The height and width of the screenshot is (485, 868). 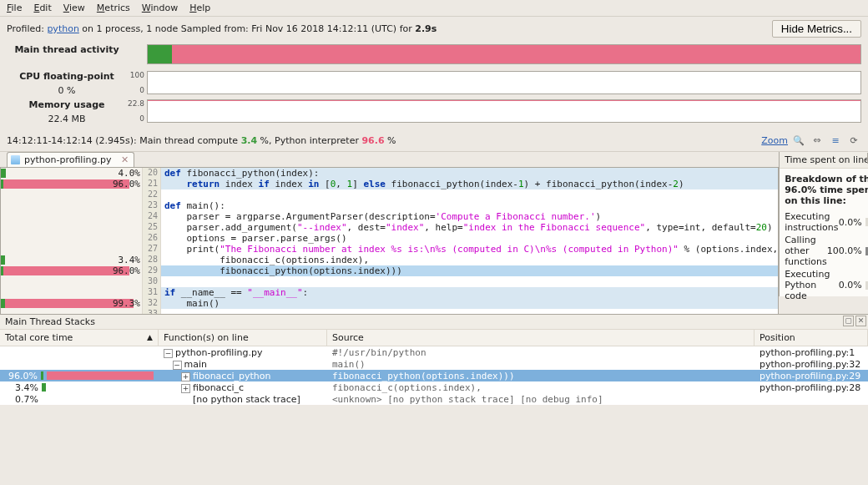 What do you see at coordinates (854, 140) in the screenshot?
I see `refresh-icon: ⟳` at bounding box center [854, 140].